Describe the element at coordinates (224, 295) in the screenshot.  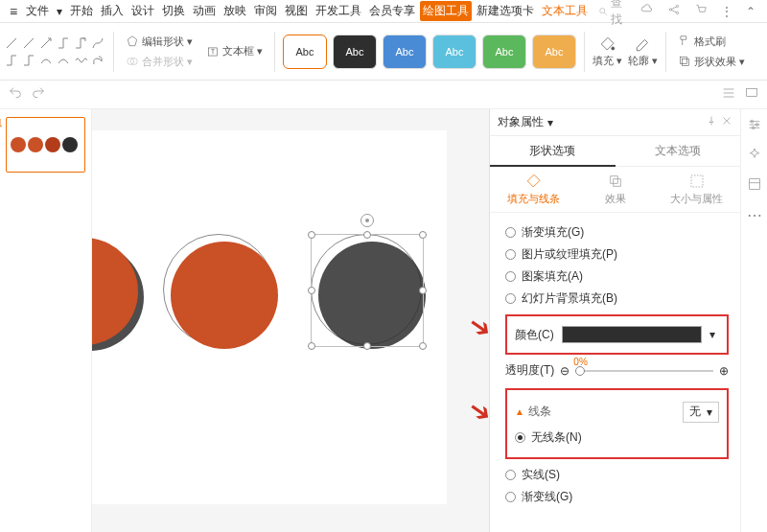
I see `shape-circle` at that location.